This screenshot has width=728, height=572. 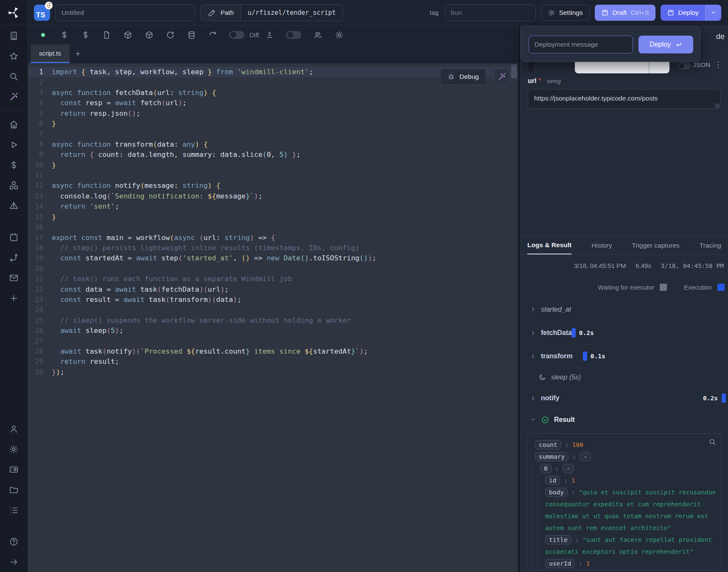 I want to click on run-tab-logs-result: Logs & Result, so click(x=549, y=245).